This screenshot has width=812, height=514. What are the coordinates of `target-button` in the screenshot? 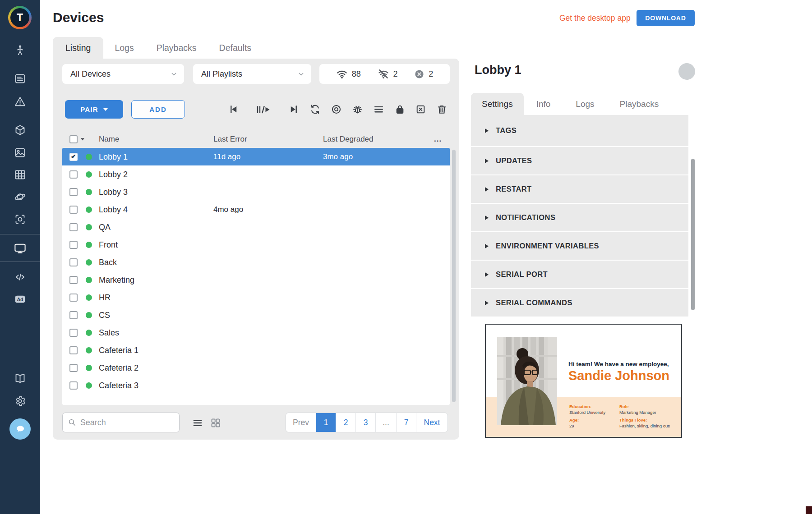 It's located at (336, 109).